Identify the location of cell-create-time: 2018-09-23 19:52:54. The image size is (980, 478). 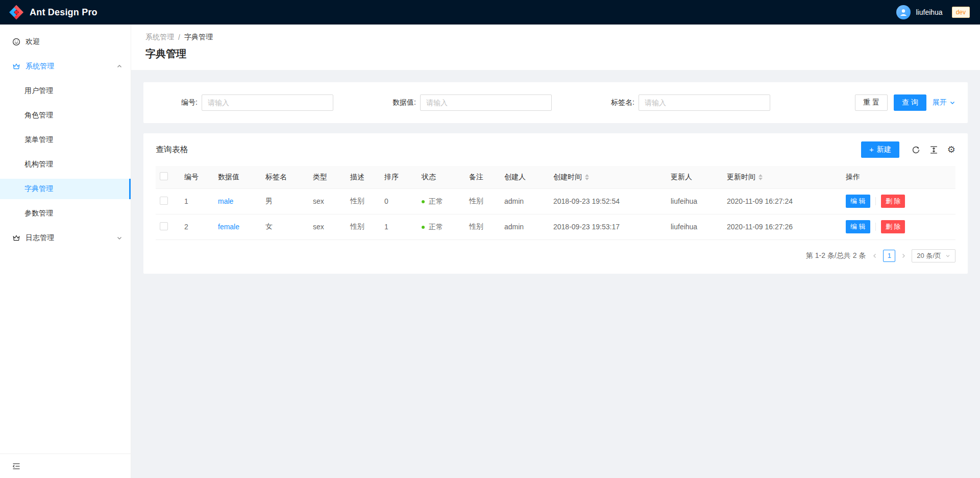
(608, 201).